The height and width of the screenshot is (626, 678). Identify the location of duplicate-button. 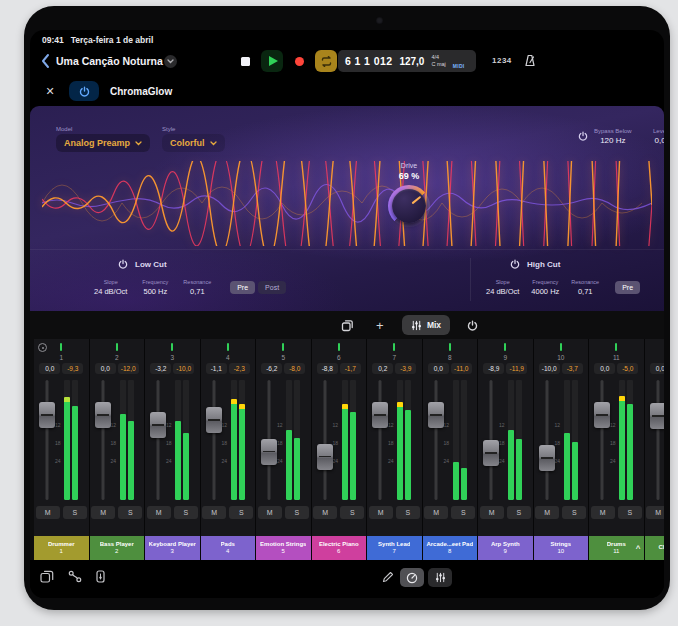
(348, 325).